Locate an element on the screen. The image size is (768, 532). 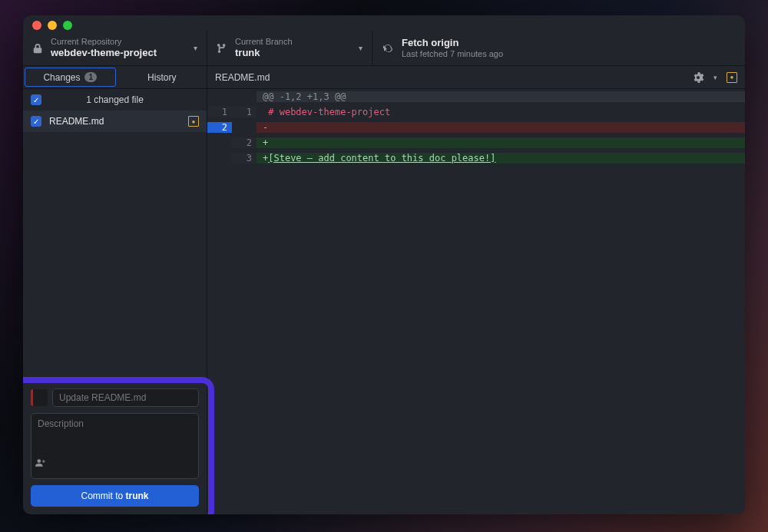
changed-files-header: ✓ 1 changed file is located at coordinates (115, 100).